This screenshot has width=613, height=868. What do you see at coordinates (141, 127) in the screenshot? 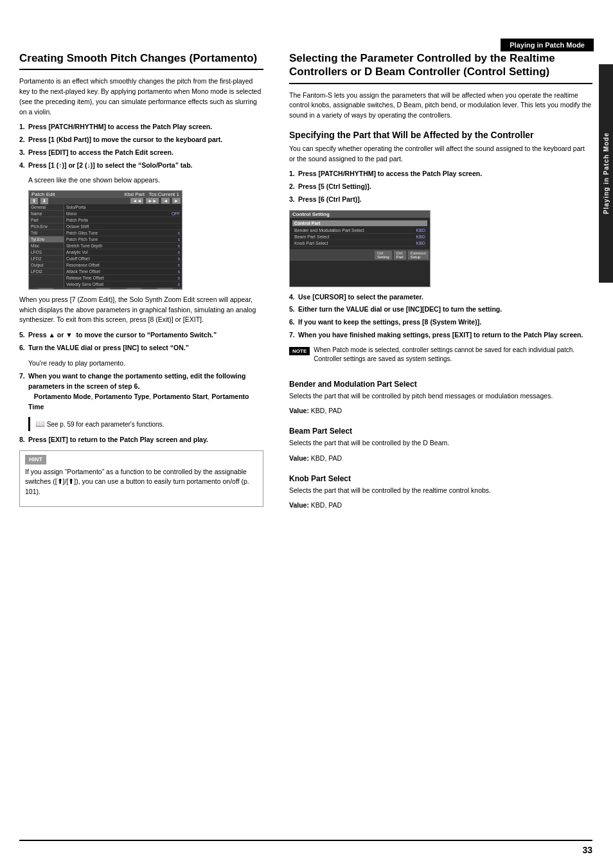
I see `step-1: 1. Press [PATCH/RHYTHM] to access the Pa…` at bounding box center [141, 127].